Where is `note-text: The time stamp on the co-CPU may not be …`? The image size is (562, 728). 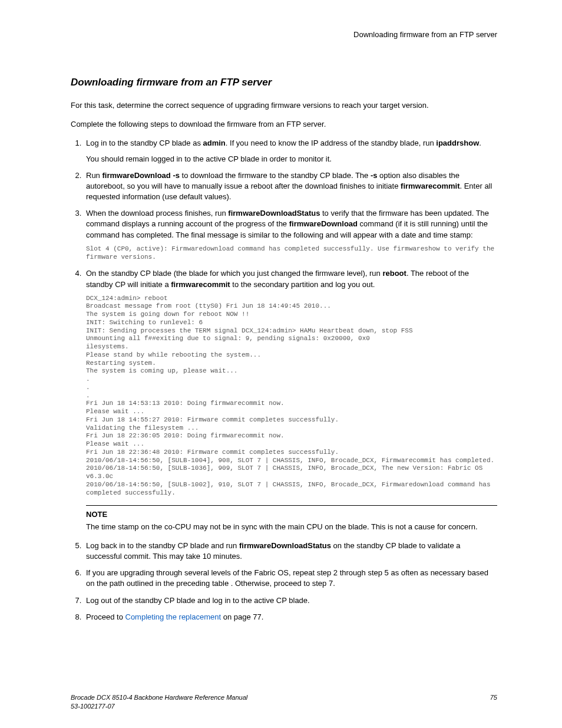
note-text: The time stamp on the co-CPU may not be … is located at coordinates (292, 527).